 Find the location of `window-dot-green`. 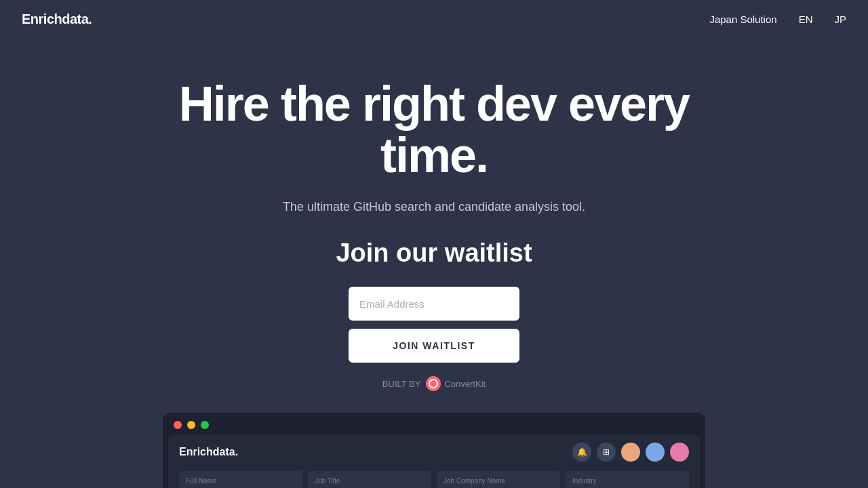

window-dot-green is located at coordinates (205, 425).